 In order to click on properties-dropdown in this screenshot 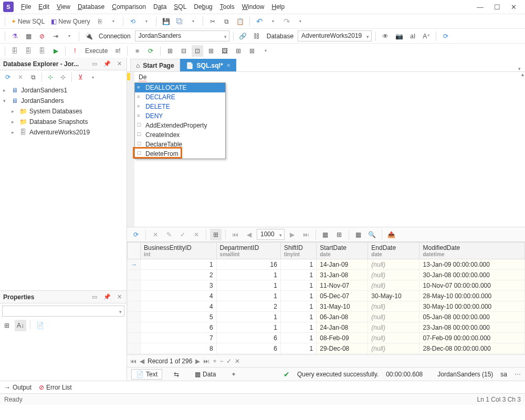, I will do `click(63, 311)`.